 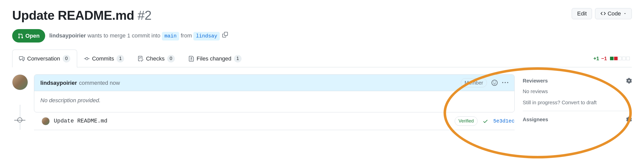 I want to click on pr-state-pill: Open, so click(x=29, y=36).